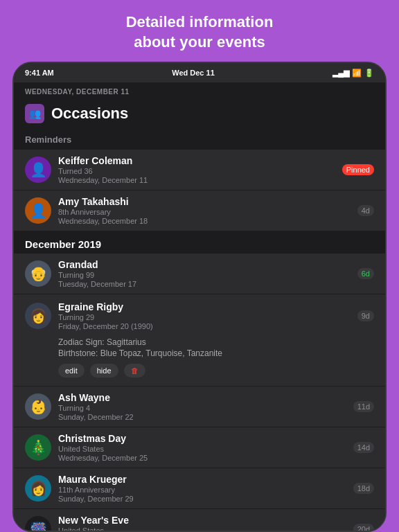 The height and width of the screenshot is (532, 399). I want to click on list-item: 👶 Ash Wayne Turning 4 Sunday, December 2…, so click(200, 407).